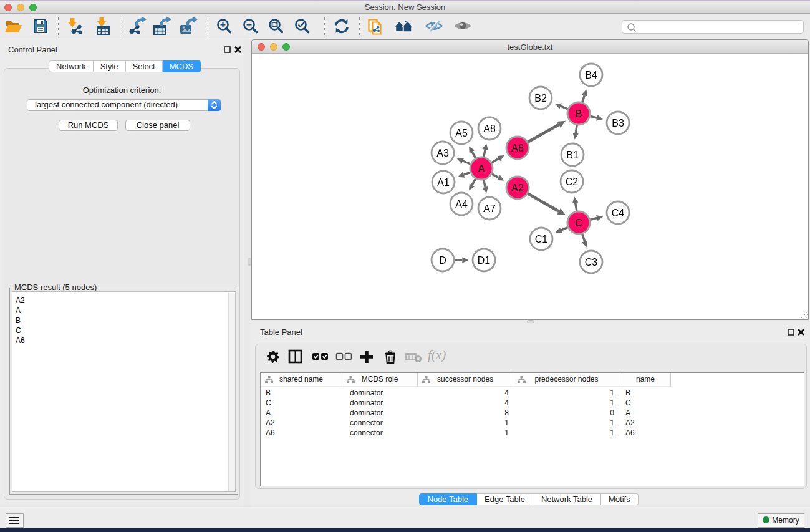 The width and height of the screenshot is (810, 532). I want to click on svg-text: B3, so click(618, 123).